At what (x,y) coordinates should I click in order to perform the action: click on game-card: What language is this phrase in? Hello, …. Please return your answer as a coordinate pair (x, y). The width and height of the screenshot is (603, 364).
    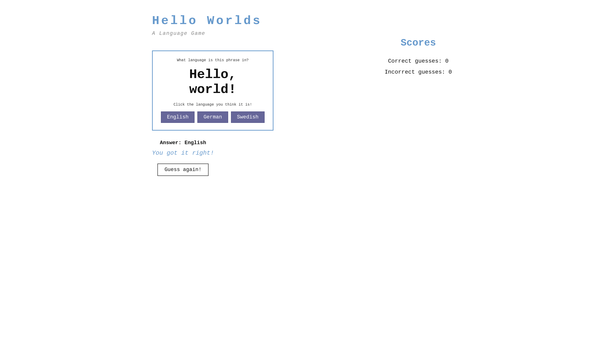
    Looking at the image, I should click on (213, 91).